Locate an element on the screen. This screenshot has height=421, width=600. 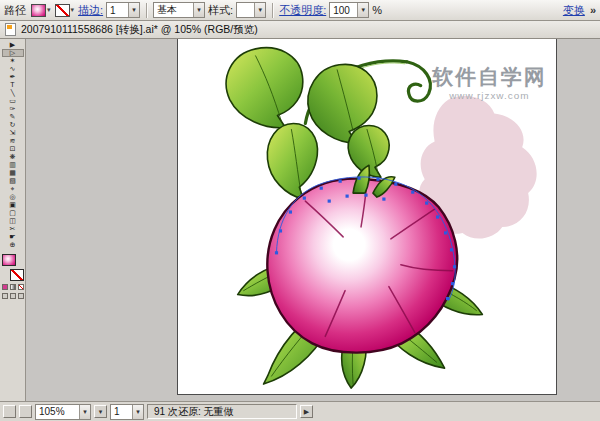
stroke-weight-combo: 1 ▾ is located at coordinates (123, 10).